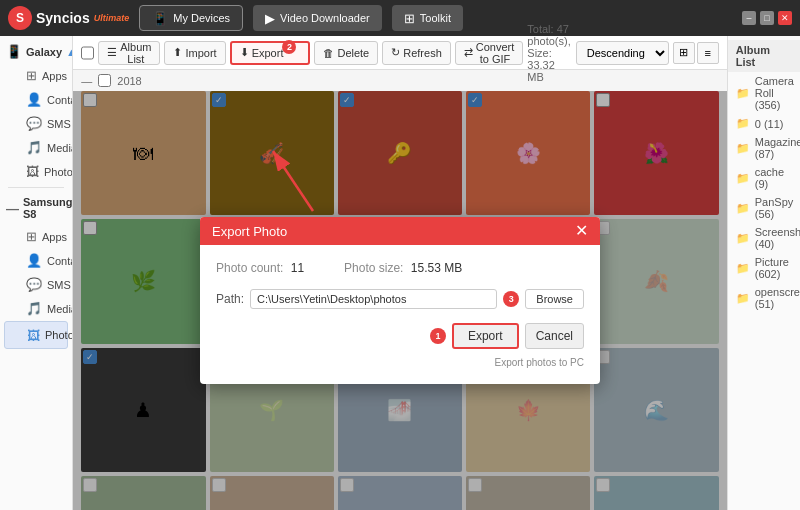 The image size is (800, 510). I want to click on my-devices-btn: 📱 My Devices, so click(191, 18).